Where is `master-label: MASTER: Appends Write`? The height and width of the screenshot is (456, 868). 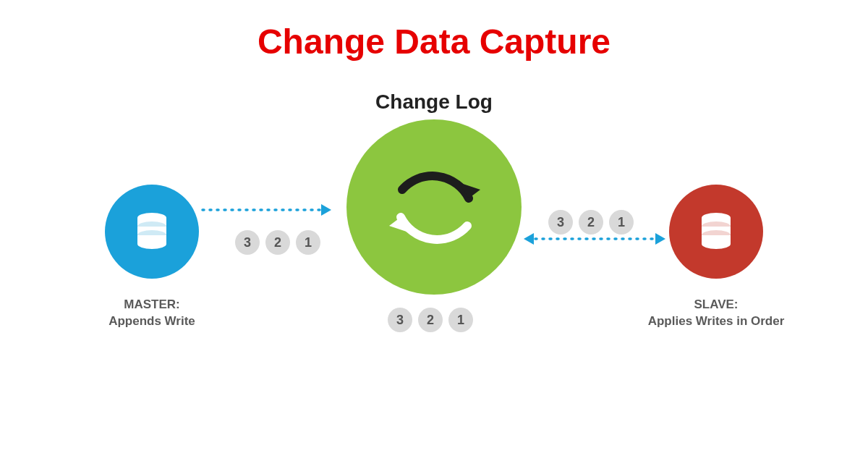
master-label: MASTER: Appends Write is located at coordinates (152, 313).